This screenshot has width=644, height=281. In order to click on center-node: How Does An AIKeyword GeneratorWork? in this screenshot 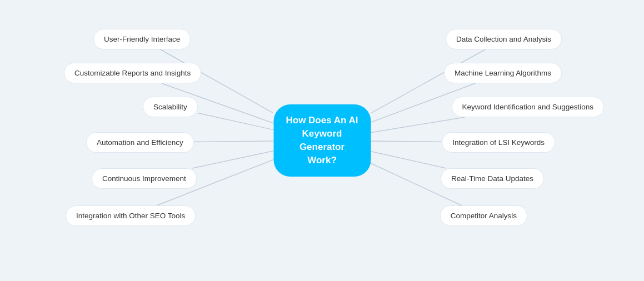, I will do `click(322, 140)`.